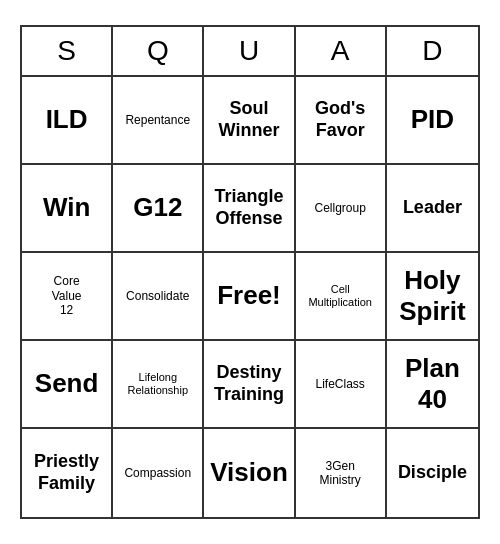  Describe the element at coordinates (158, 296) in the screenshot. I see `cell-label: Consolidate` at that location.